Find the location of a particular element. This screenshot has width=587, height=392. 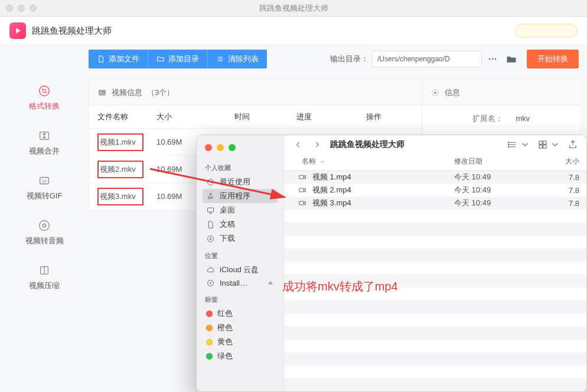

finder-tag-item: 红色 is located at coordinates (240, 313).